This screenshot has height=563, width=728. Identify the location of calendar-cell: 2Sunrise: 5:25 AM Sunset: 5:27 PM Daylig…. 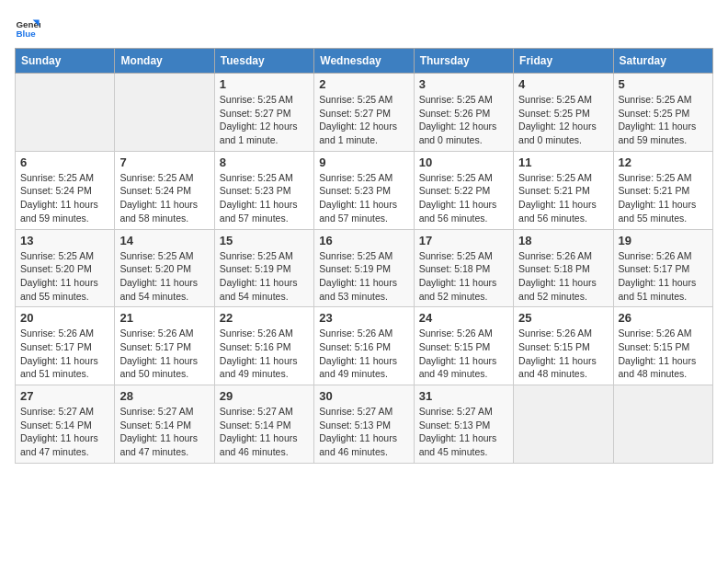
(364, 112).